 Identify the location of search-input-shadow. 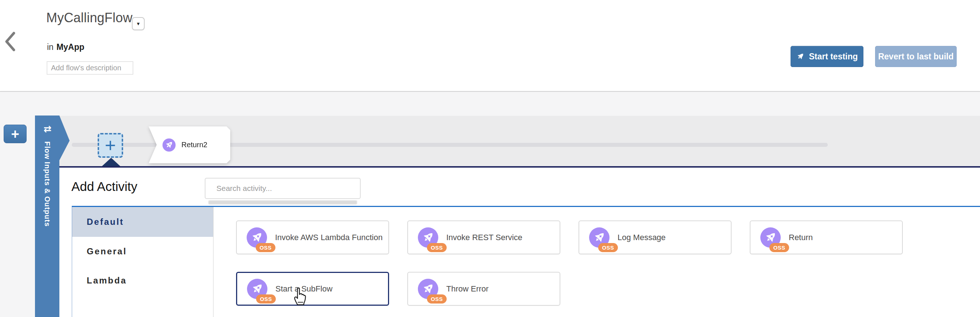
(283, 202).